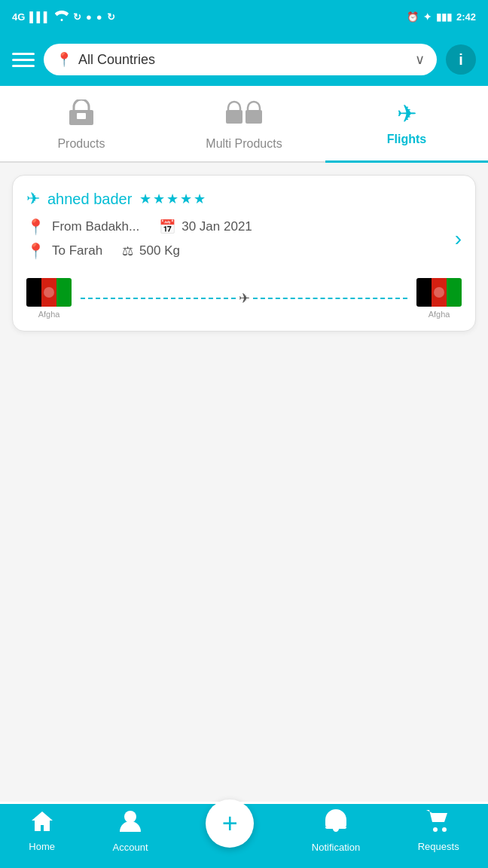 The image size is (488, 868). I want to click on weight-value: 500 Kg, so click(160, 251).